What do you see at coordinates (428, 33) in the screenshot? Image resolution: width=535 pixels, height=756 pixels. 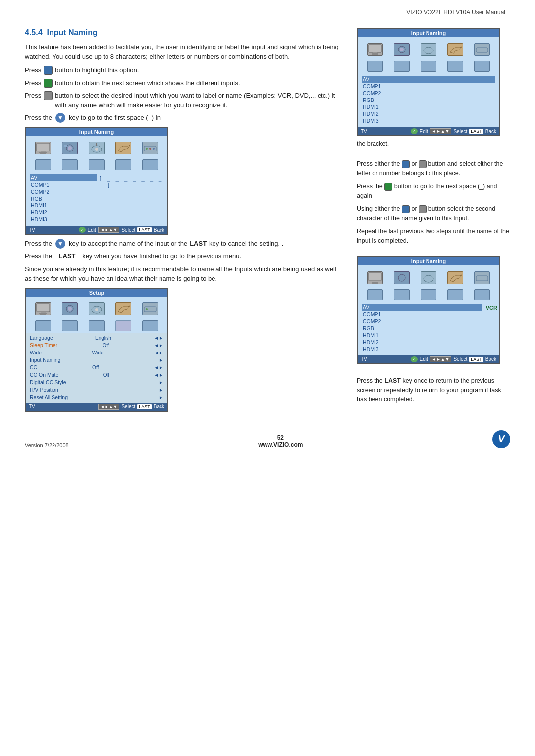 I see `tv-screen2-title: Input Naming` at bounding box center [428, 33].